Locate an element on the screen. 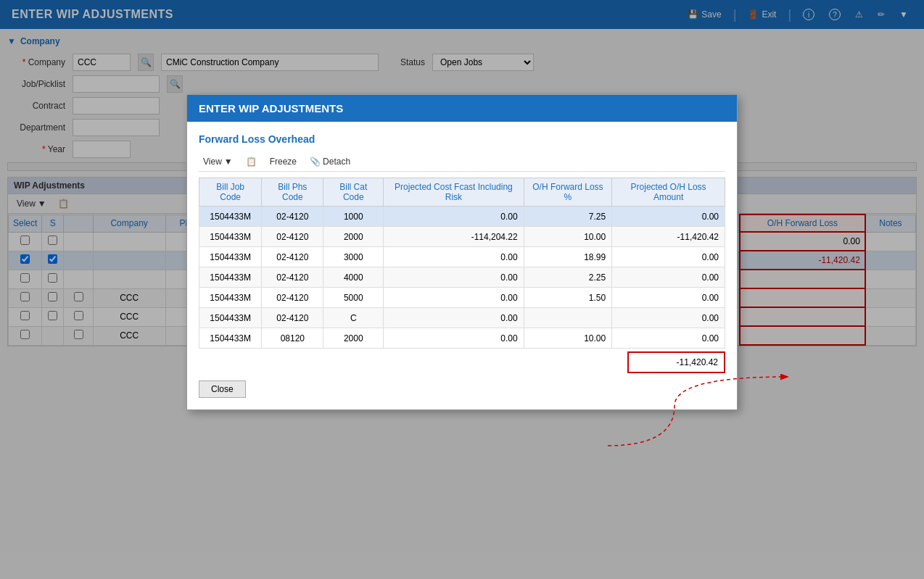  modal-col-proj-oh-header: Projected O/H Loss Amount is located at coordinates (669, 193).